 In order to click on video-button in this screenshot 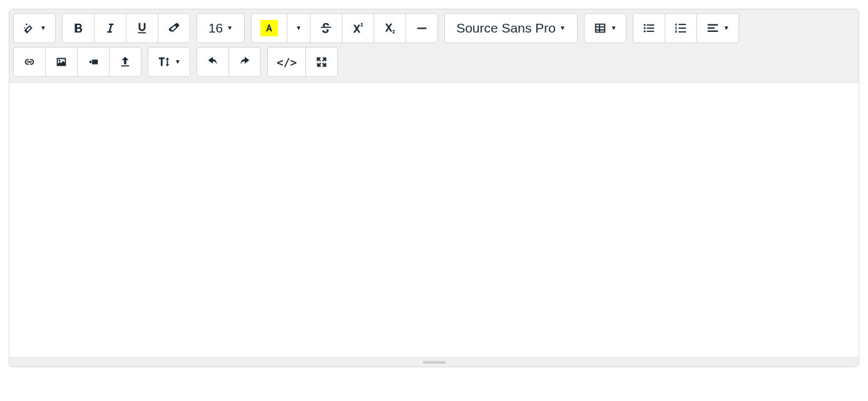, I will do `click(93, 62)`.